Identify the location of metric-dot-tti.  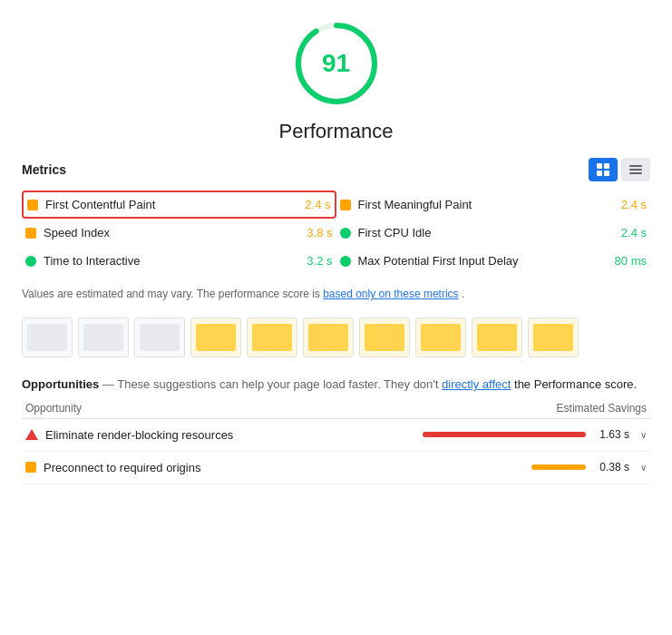
(31, 261).